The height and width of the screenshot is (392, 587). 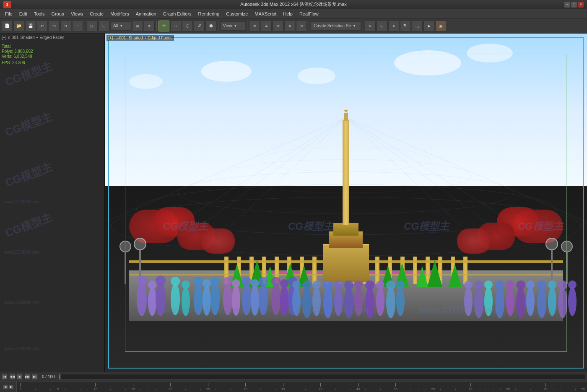 I want to click on menu-realflow: RealFlow, so click(x=309, y=14).